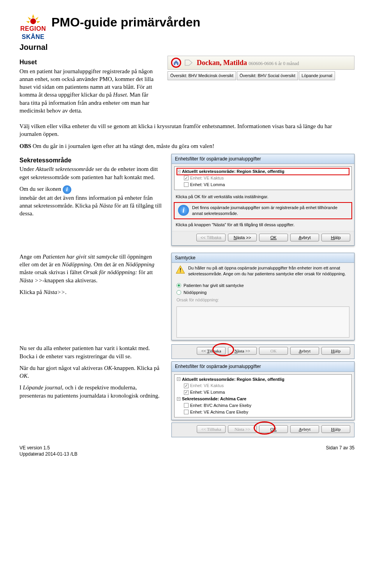 The width and height of the screenshot is (374, 588). What do you see at coordinates (263, 322) in the screenshot?
I see `orsak-textarea` at bounding box center [263, 322].